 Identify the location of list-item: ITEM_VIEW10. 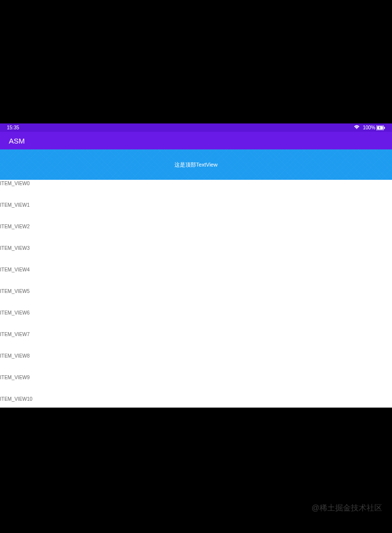
(196, 399).